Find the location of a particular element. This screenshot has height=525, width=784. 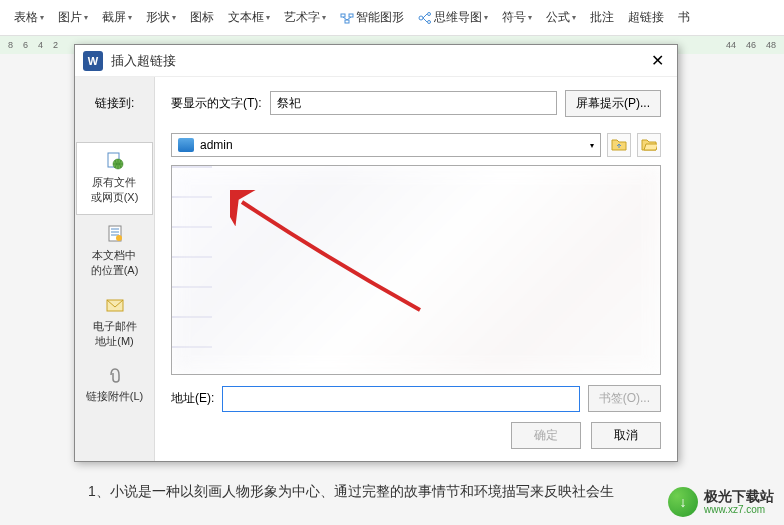

watermark-logo: ↓ is located at coordinates (683, 502).